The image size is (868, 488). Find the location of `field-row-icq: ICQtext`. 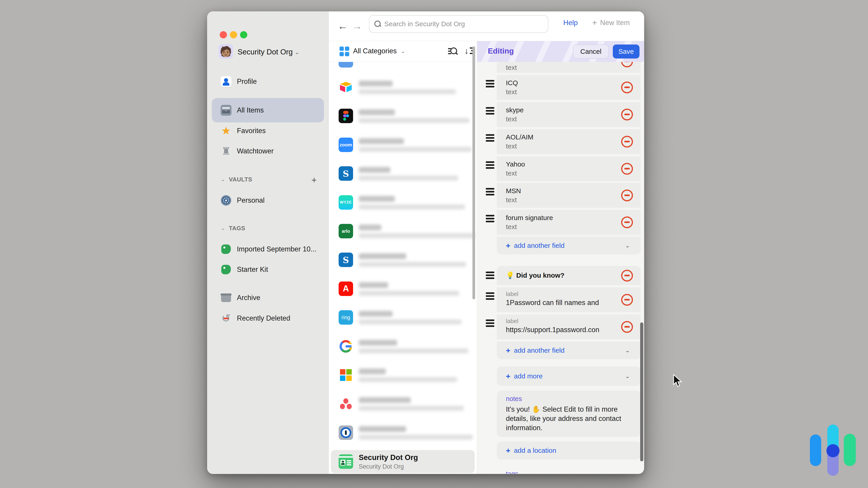

field-row-icq: ICQtext is located at coordinates (569, 88).